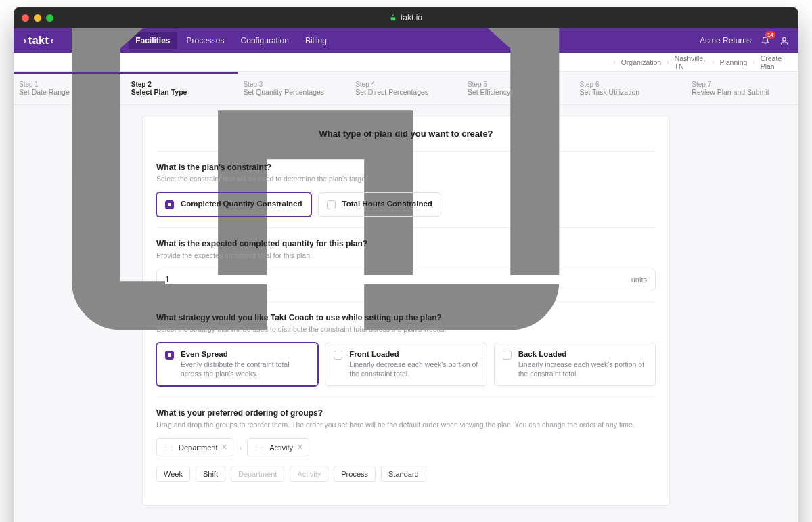  What do you see at coordinates (398, 280) in the screenshot?
I see `quantity-input` at bounding box center [398, 280].